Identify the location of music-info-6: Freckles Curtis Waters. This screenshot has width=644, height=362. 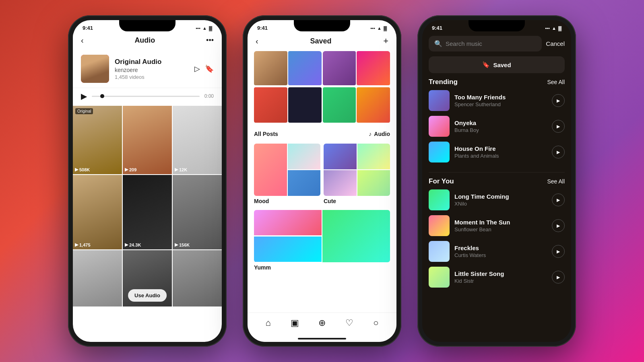
(501, 251).